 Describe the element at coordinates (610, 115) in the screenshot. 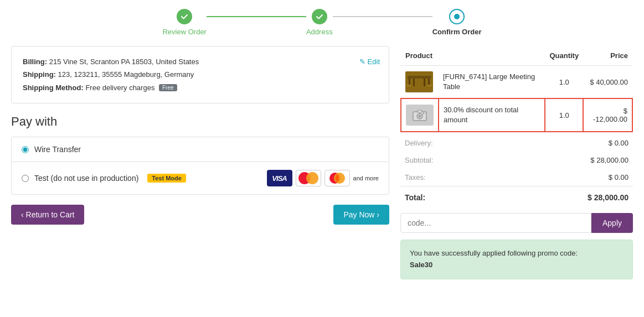

I see `discount-price: $ -12,000.00` at that location.